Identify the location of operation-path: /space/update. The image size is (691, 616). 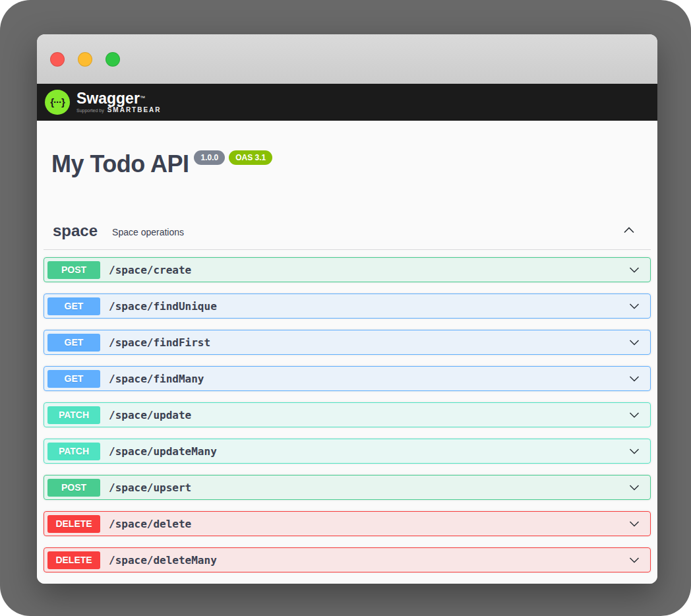
(150, 416).